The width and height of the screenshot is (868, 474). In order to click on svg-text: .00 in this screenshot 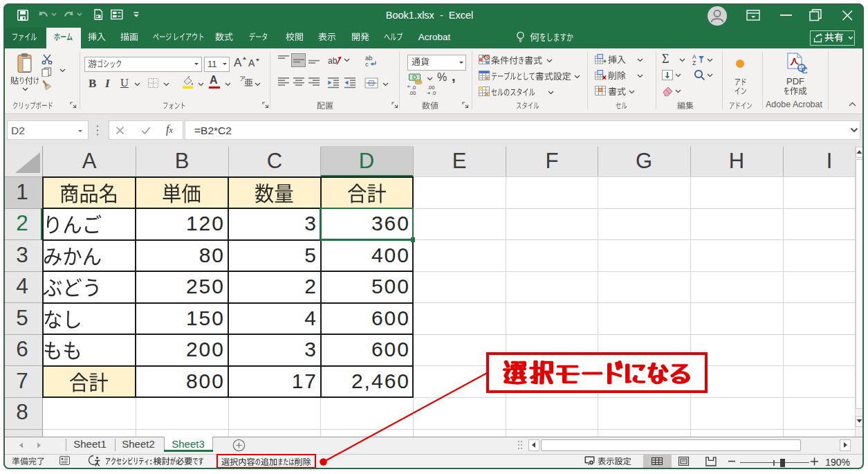, I will do `click(412, 93)`.